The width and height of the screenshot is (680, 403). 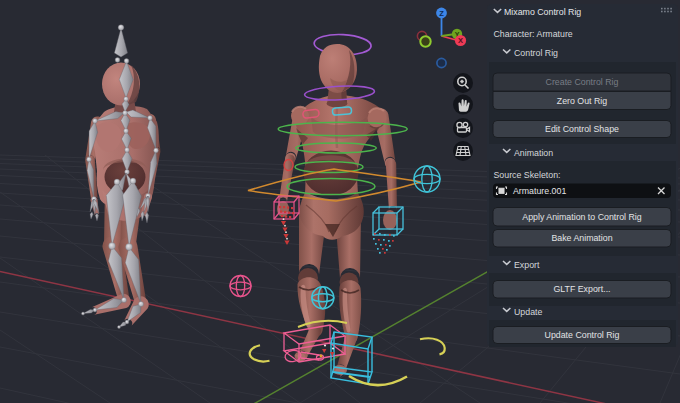 What do you see at coordinates (534, 34) in the screenshot?
I see `svg-text: Character: Armature` at bounding box center [534, 34].